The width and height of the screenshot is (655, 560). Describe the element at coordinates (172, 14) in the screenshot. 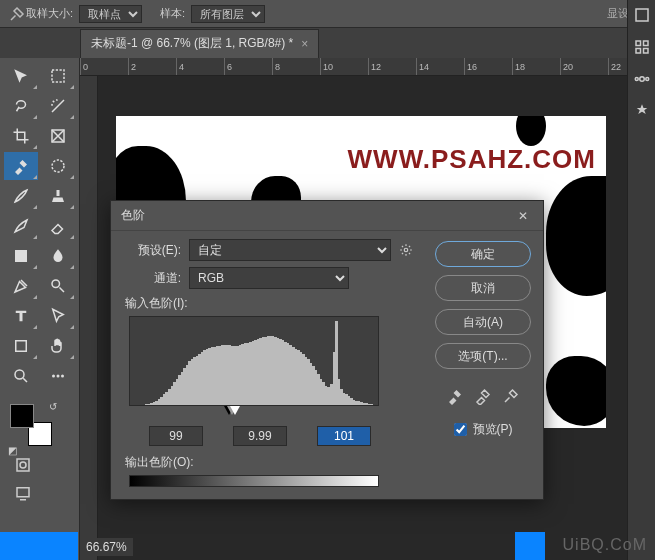

I see `sample-label: 样本:` at that location.